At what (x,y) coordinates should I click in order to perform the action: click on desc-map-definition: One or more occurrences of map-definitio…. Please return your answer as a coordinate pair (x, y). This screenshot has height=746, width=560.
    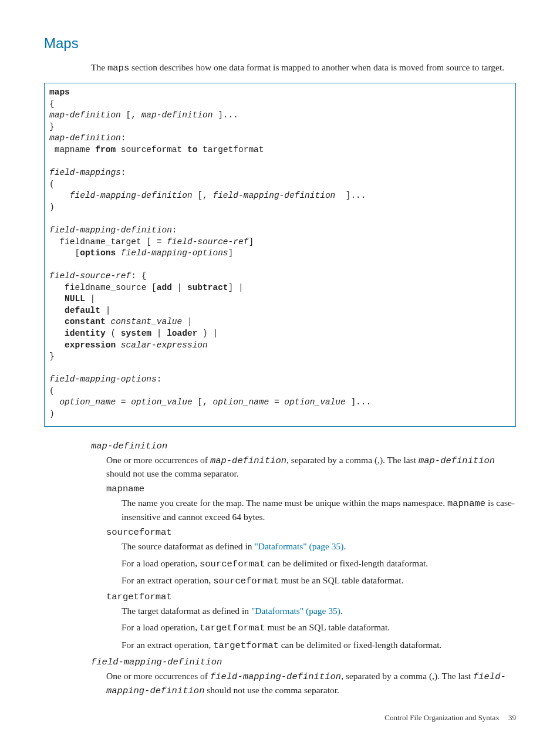
    Looking at the image, I should click on (311, 467).